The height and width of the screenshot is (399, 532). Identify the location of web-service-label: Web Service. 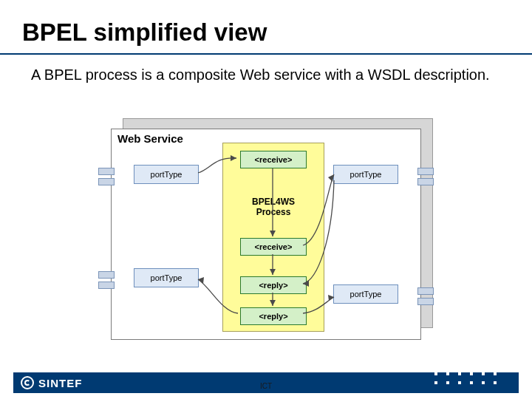
(151, 139).